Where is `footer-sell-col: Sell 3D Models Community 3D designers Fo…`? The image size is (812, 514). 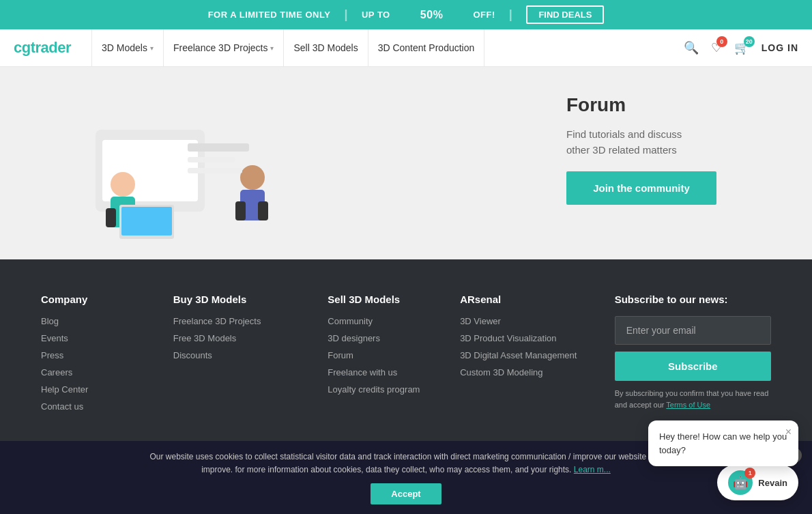
footer-sell-col: Sell 3D Models Community 3D designers Fo… is located at coordinates (383, 356).